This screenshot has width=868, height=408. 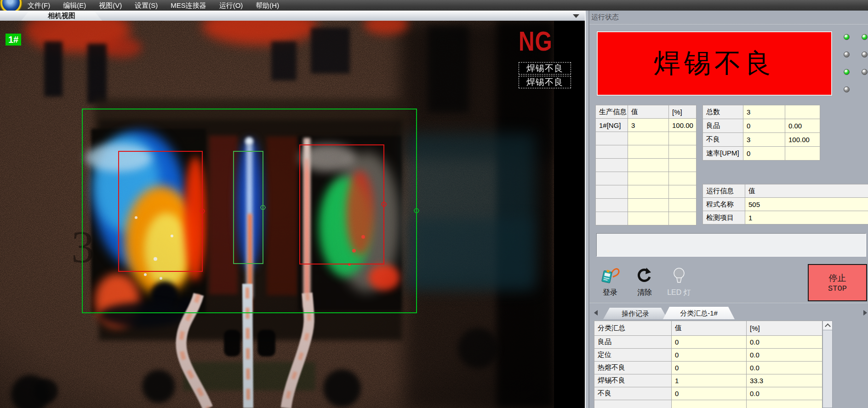 I want to click on column-header: 生产信息, so click(x=612, y=112).